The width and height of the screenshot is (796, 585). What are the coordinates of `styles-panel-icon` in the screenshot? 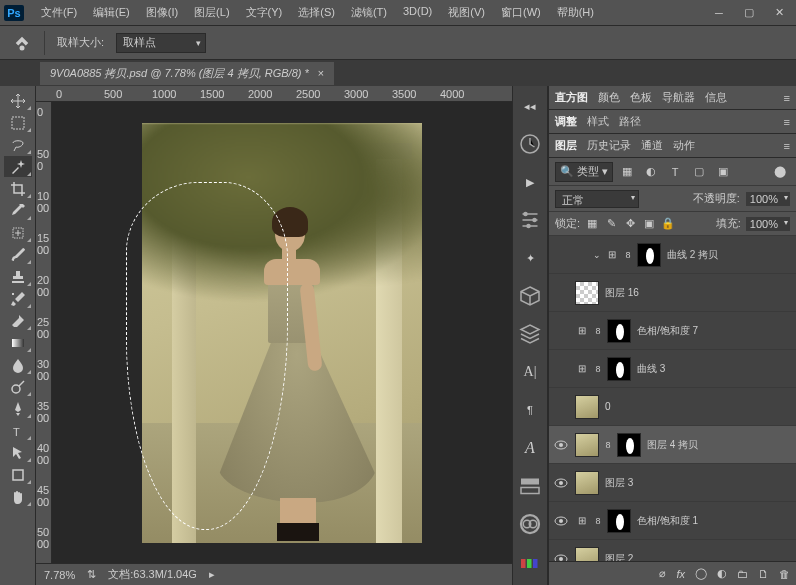 It's located at (530, 486).